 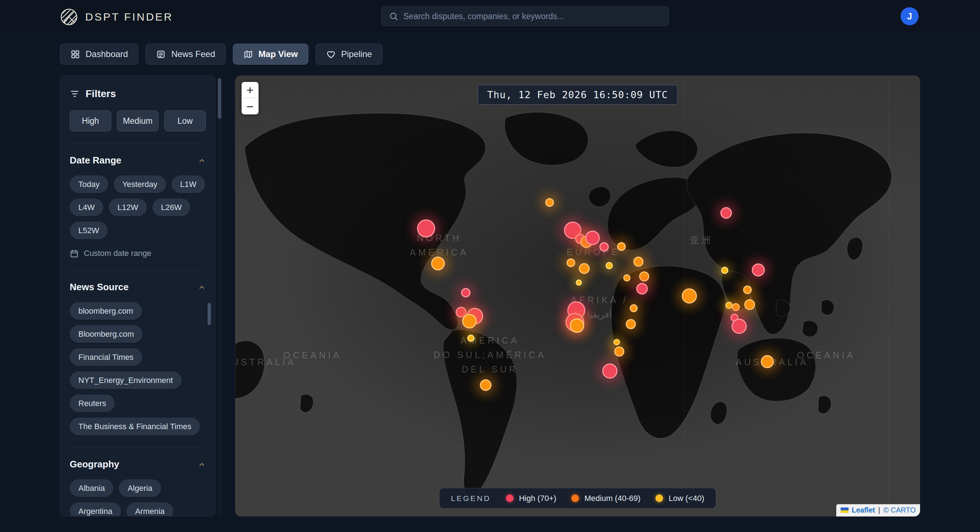 I want to click on graticule-line, so click(x=266, y=296).